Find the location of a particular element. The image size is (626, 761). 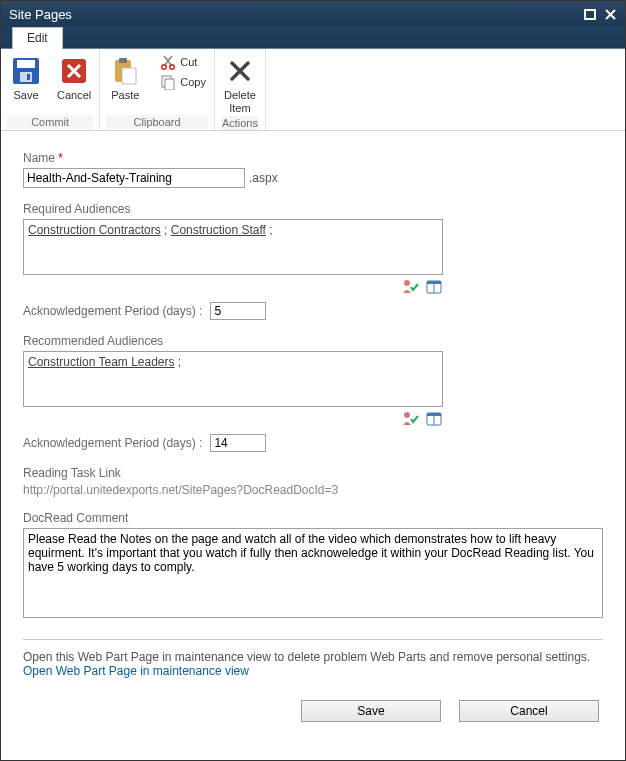

copy-button: Copy is located at coordinates (183, 82).